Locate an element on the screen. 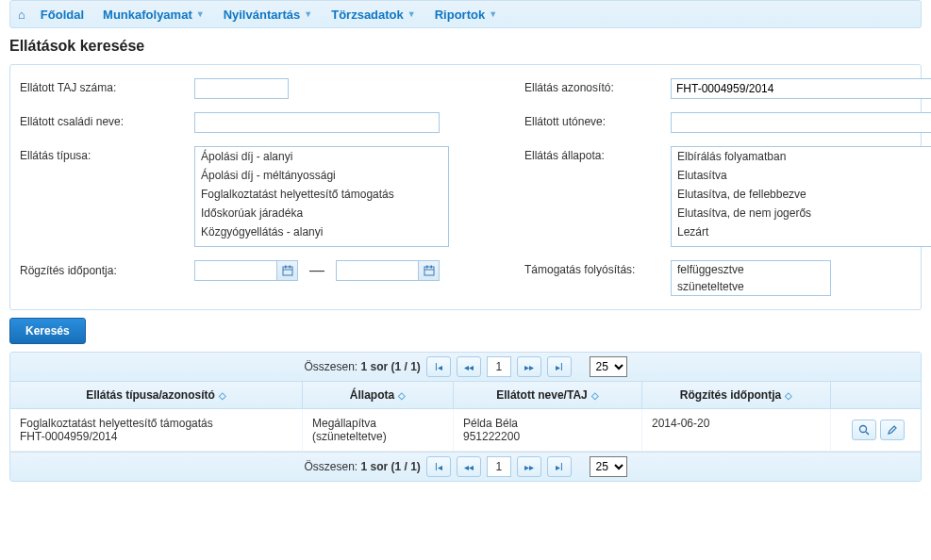  allapota-option: Elutasítva, de fellebbezve is located at coordinates (802, 194).